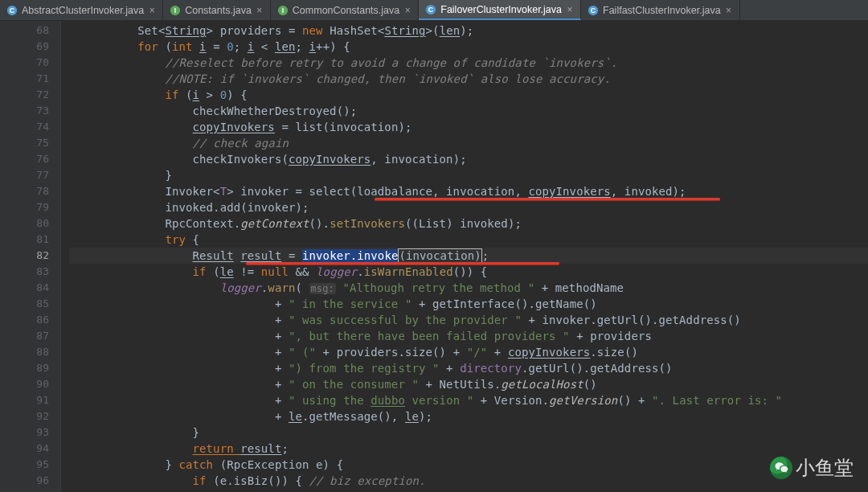 The width and height of the screenshot is (868, 492). What do you see at coordinates (24, 95) in the screenshot?
I see `line-number: 72` at bounding box center [24, 95].